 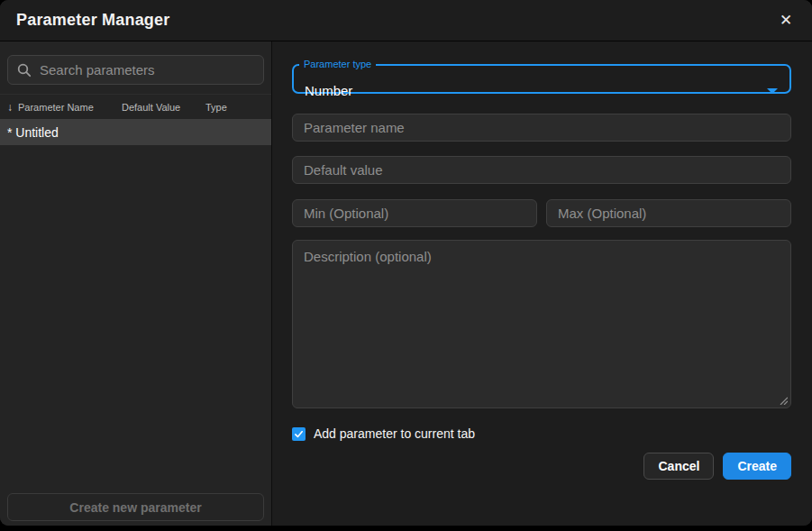 What do you see at coordinates (135, 106) in the screenshot?
I see `parameter-table-header: ↓ Parameter Name Default Value Type` at bounding box center [135, 106].